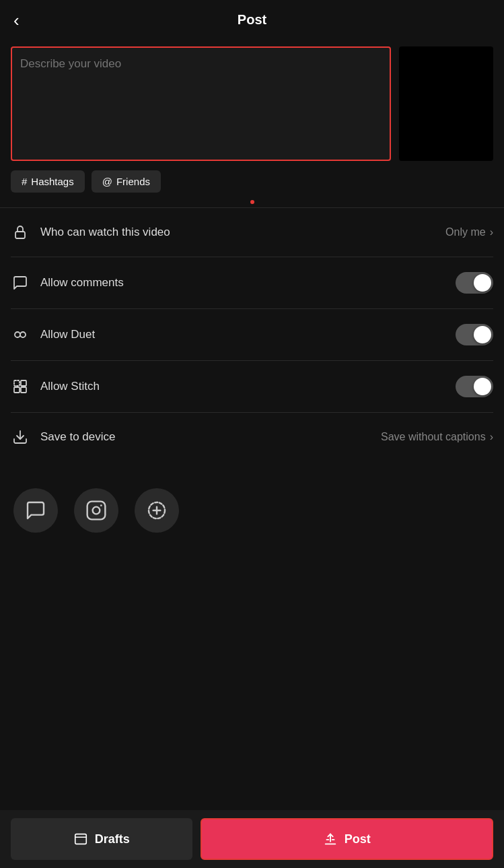 The height and width of the screenshot is (868, 504). What do you see at coordinates (78, 437) in the screenshot?
I see `save-to-device-label: Save to device` at bounding box center [78, 437].